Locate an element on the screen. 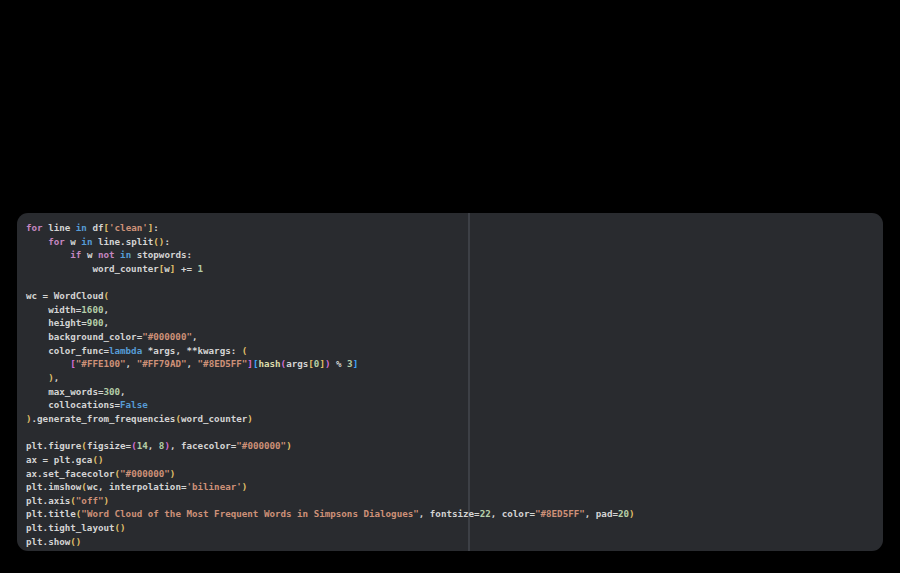 The height and width of the screenshot is (573, 900). code-line: height=900, is located at coordinates (452, 323).